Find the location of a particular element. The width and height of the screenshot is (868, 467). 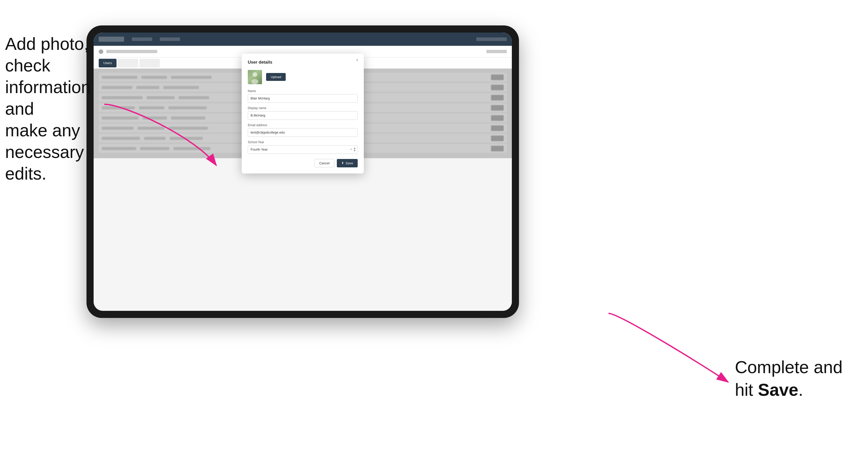

annotation-save-bold: Save is located at coordinates (778, 390).